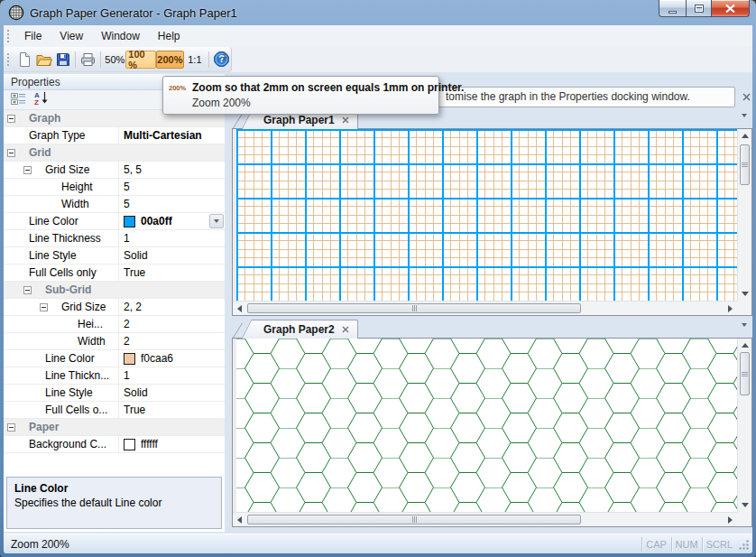 Image resolution: width=756 pixels, height=557 pixels. What do you see at coordinates (305, 329) in the screenshot?
I see `tab-graph-paper2: Graph Paper2` at bounding box center [305, 329].